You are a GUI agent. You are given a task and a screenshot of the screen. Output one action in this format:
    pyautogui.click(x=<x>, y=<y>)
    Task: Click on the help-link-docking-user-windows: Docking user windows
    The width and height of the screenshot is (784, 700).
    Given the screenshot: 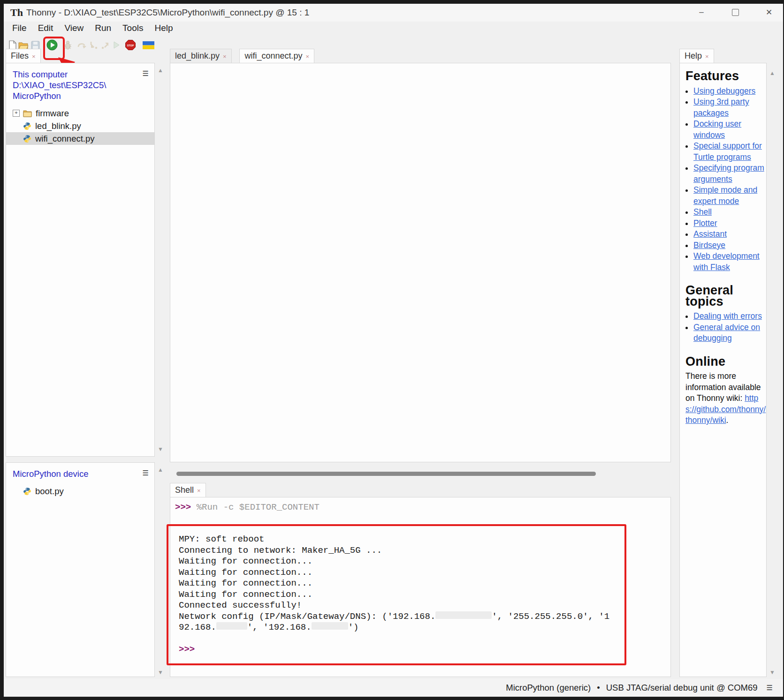 What is the action you would take?
    pyautogui.click(x=717, y=129)
    